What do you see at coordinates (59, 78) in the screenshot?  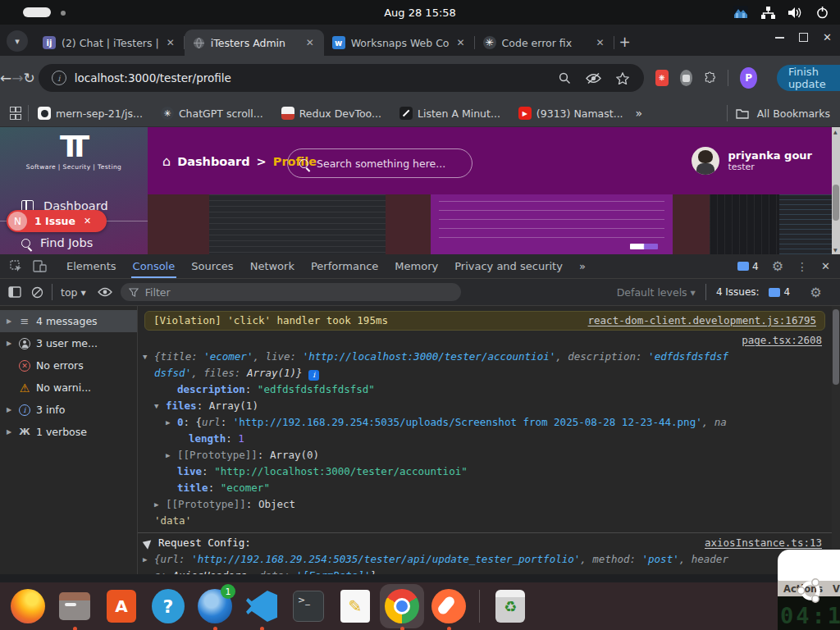 I see `site-info-icon: i` at bounding box center [59, 78].